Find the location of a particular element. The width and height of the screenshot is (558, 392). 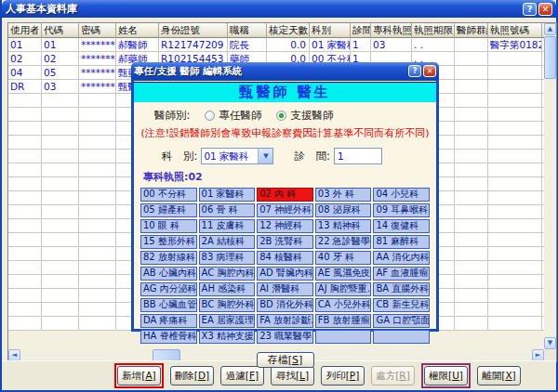

print-button: 列印[P] is located at coordinates (342, 375).